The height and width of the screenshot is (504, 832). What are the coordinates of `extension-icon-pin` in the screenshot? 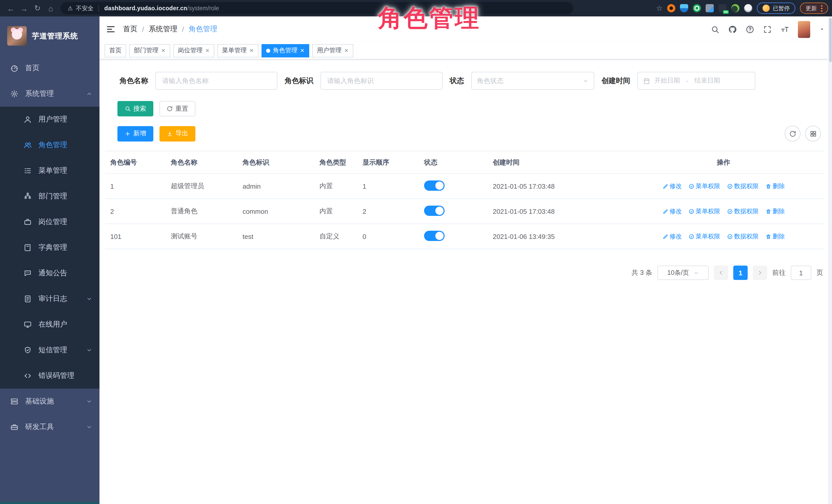 It's located at (748, 8).